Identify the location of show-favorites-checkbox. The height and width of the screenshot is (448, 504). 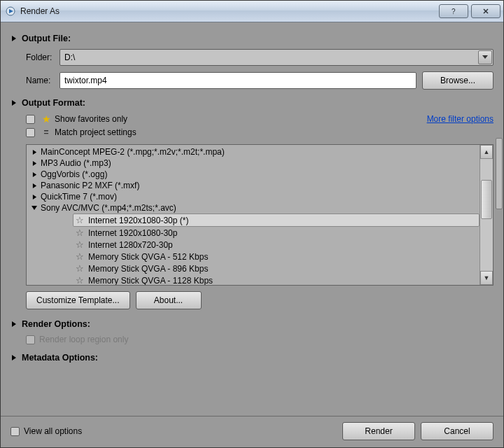
(31, 119).